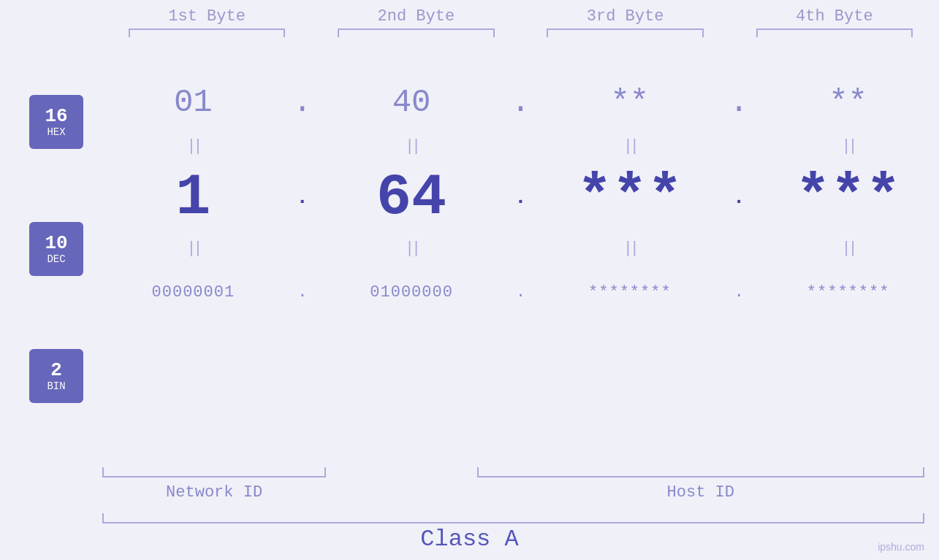  I want to click on network-id-bracket, so click(214, 472).